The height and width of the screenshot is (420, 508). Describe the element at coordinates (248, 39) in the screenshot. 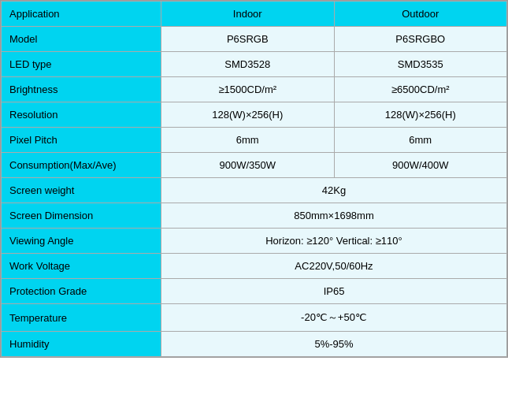

I see `row-value-indoor: P6SRGB` at that location.